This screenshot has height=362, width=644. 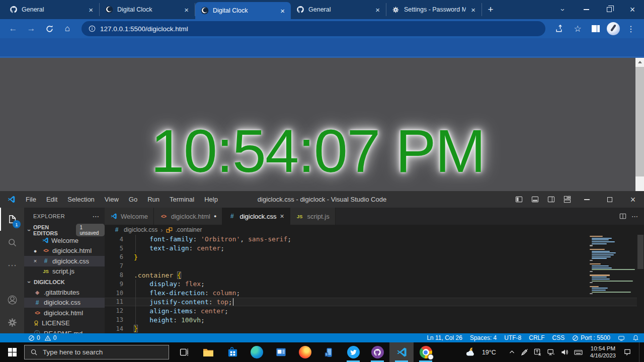 I want to click on browser-menu-button: ⋮, so click(x=631, y=29).